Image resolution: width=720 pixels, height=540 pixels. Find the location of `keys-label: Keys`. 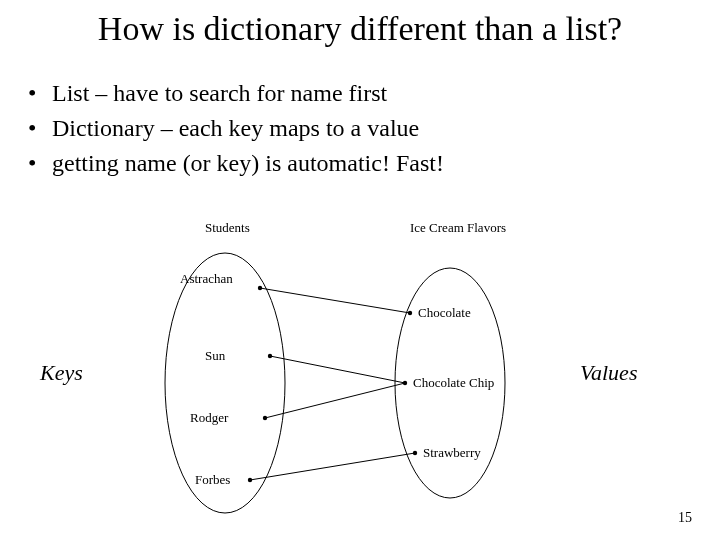

keys-label: Keys is located at coordinates (62, 373).